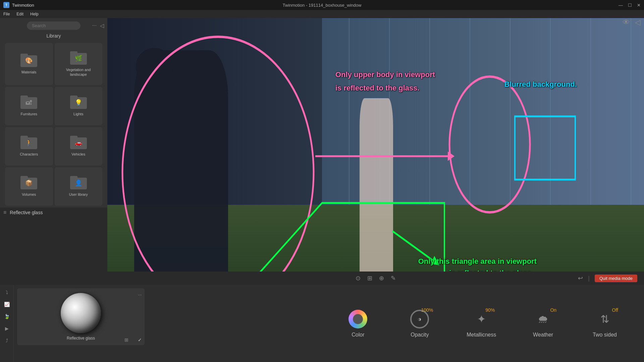 This screenshot has width=644, height=362. What do you see at coordinates (54, 25) in the screenshot?
I see `sidebar-header: ··· ◁` at bounding box center [54, 25].